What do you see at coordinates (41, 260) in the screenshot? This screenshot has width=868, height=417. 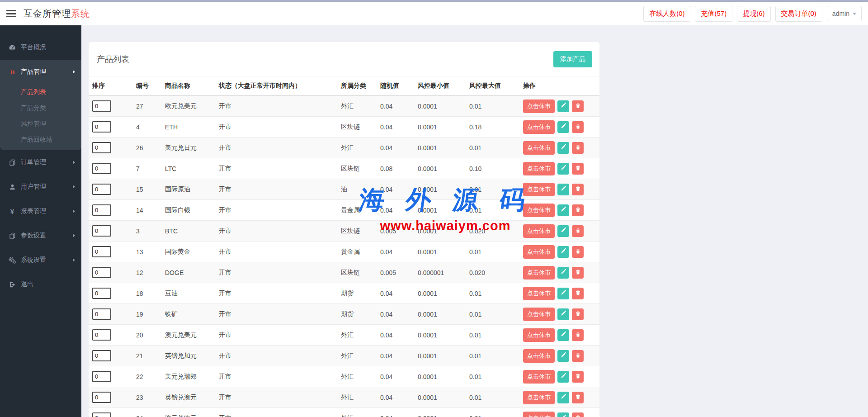 I see `sidebar-item-system-settings: 系统设置` at bounding box center [41, 260].